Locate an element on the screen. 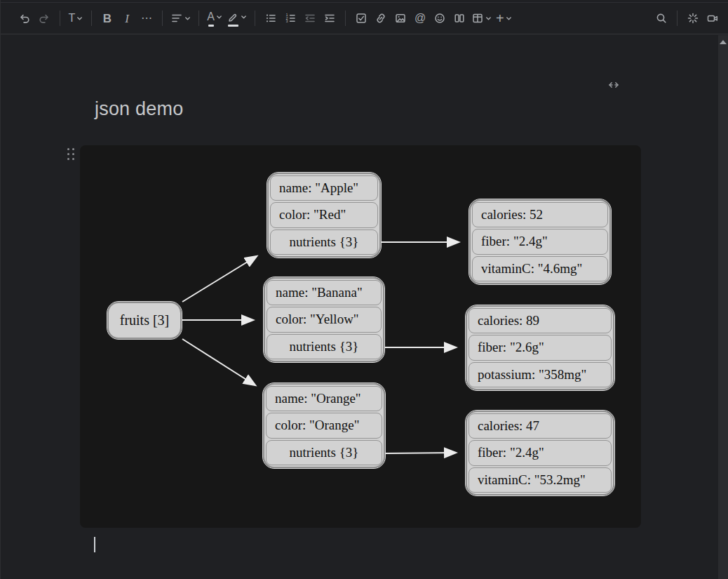  node-row-vitaminc: vitaminC: "53.2mg" is located at coordinates (540, 480).